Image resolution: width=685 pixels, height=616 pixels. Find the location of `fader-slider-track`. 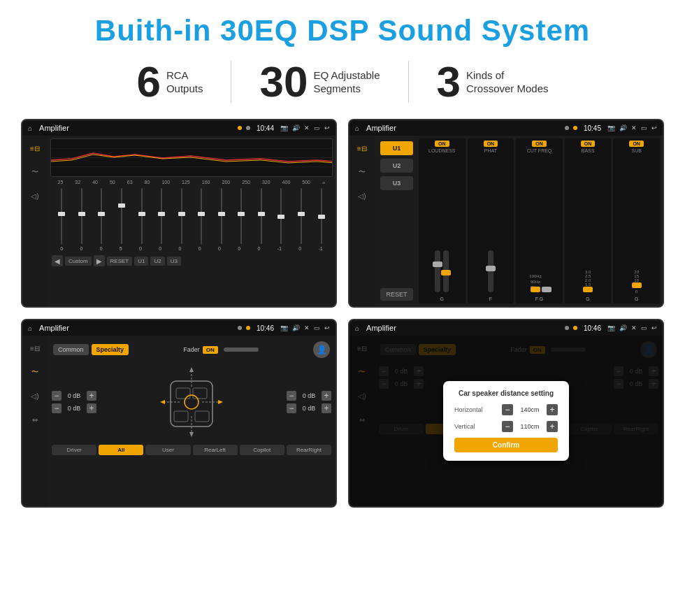

fader-slider-track is located at coordinates (241, 350).